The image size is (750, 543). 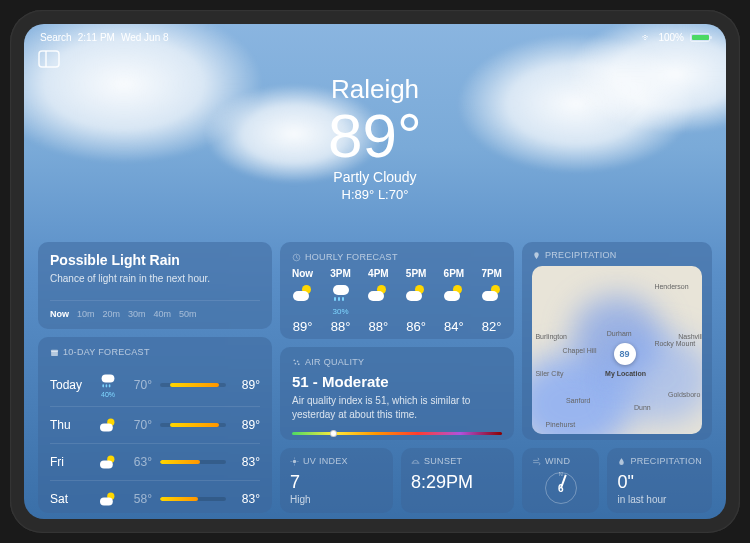 What do you see at coordinates (375, 177) in the screenshot?
I see `current-condition: Partly Cloudy` at bounding box center [375, 177].